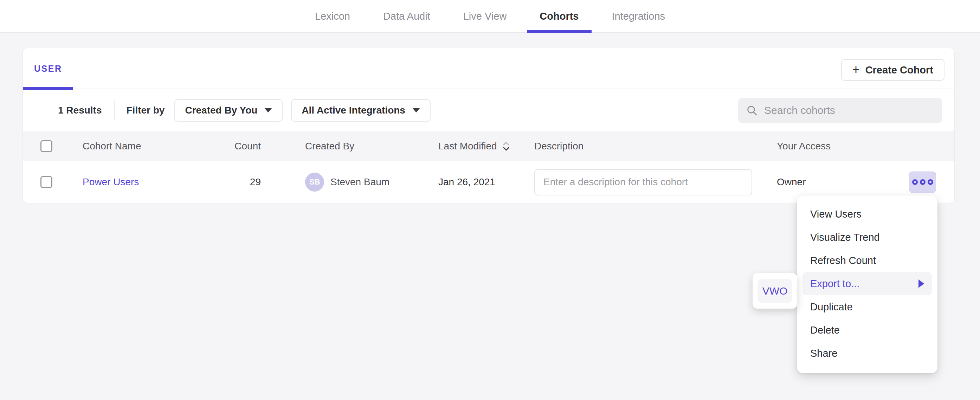 The image size is (980, 400). What do you see at coordinates (332, 16) in the screenshot?
I see `nav-tab-label: Lexicon` at bounding box center [332, 16].